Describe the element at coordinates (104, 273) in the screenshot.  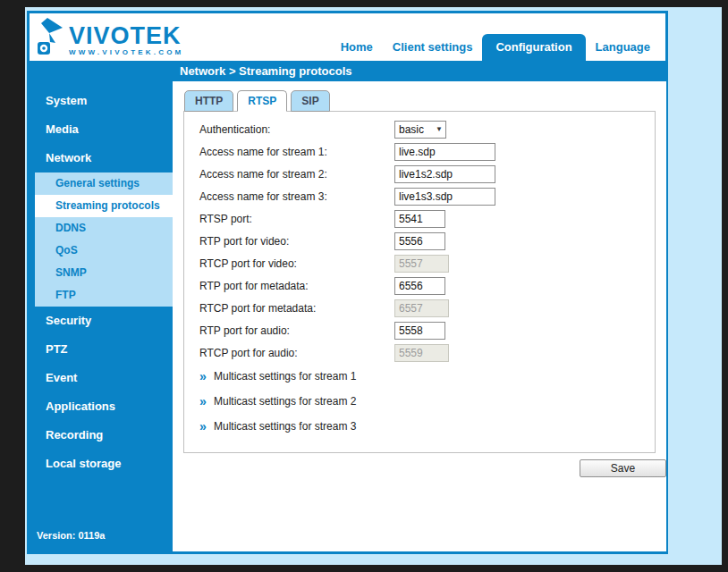
I see `sidebar-item-snmp: SNMP` at that location.